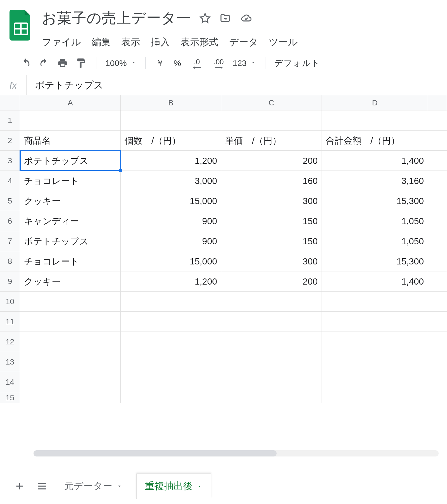 The height and width of the screenshot is (504, 447). I want to click on cell-D6: 1,050, so click(375, 221).